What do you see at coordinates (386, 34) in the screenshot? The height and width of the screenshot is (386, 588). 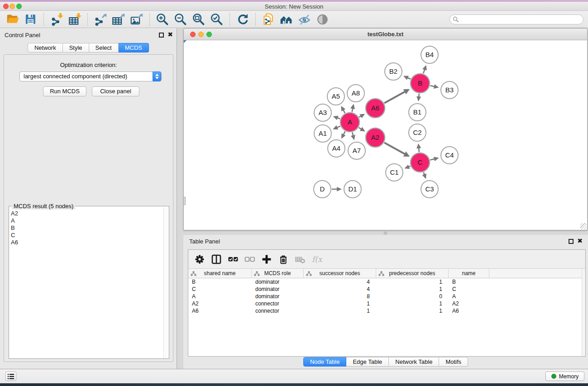 I see `network-window-titlebar: testGlobe.txt` at bounding box center [386, 34].